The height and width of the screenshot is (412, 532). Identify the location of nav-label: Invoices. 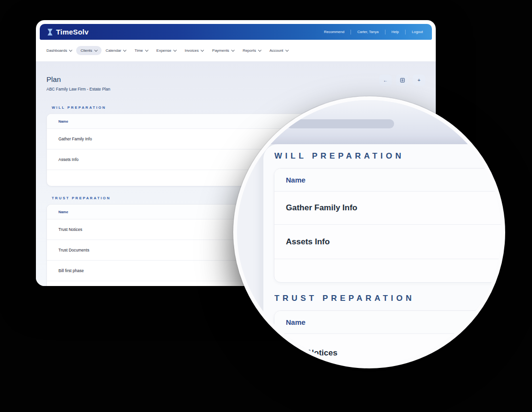
(192, 51).